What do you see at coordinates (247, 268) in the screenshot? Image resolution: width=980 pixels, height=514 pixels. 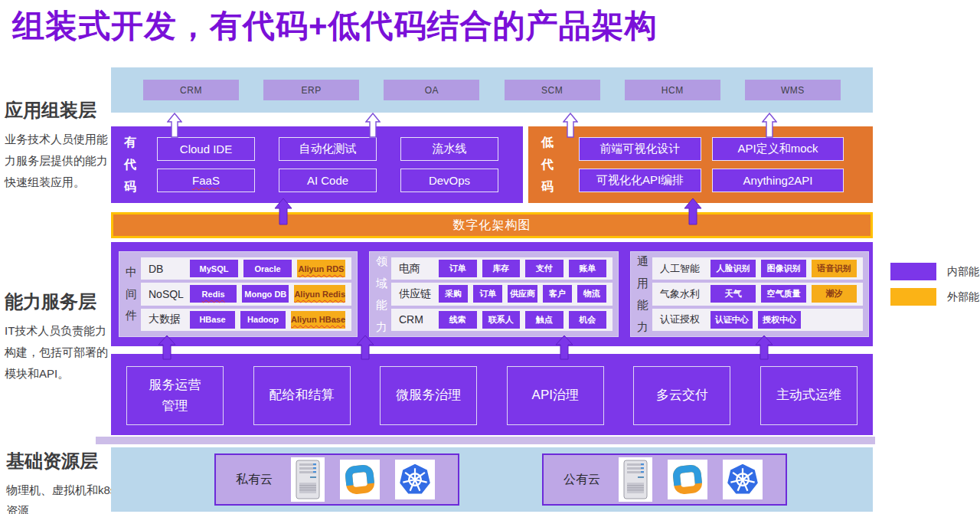 I see `capability-row: DBMySQLOracleAliyun RDS` at bounding box center [247, 268].